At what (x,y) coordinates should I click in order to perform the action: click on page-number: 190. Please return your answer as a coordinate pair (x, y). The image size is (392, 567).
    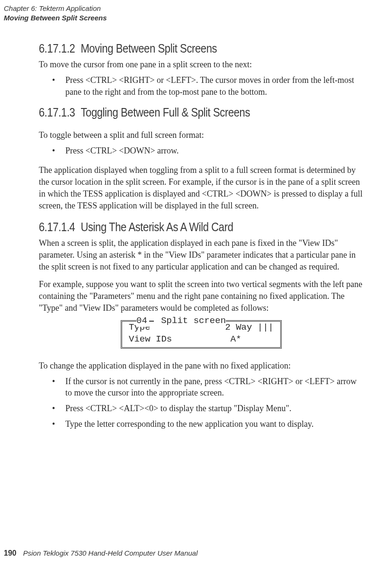
    Looking at the image, I should click on (10, 553).